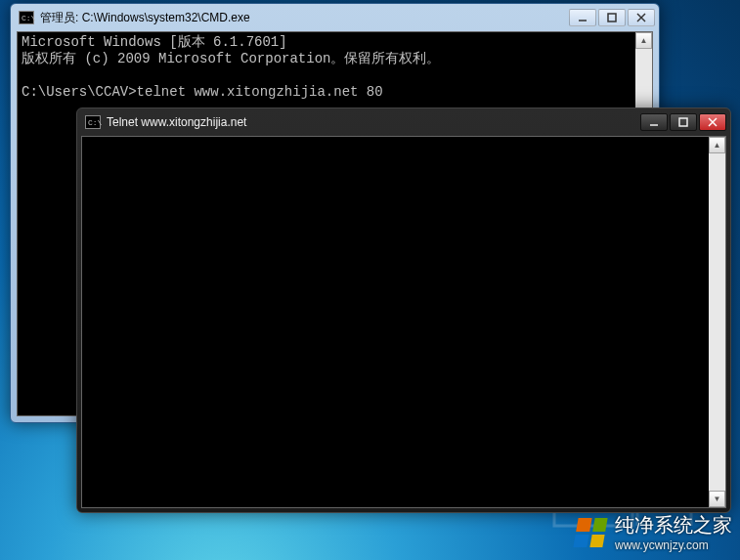 Image resolution: width=740 pixels, height=560 pixels. I want to click on cmd-line: 版权所有 (c) 2009 Microsoft Corporation。保留所有…, so click(231, 59).